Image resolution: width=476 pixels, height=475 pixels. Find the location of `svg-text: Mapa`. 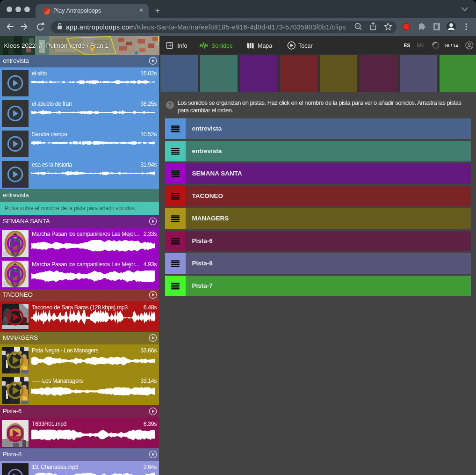

svg-text: Mapa is located at coordinates (265, 46).